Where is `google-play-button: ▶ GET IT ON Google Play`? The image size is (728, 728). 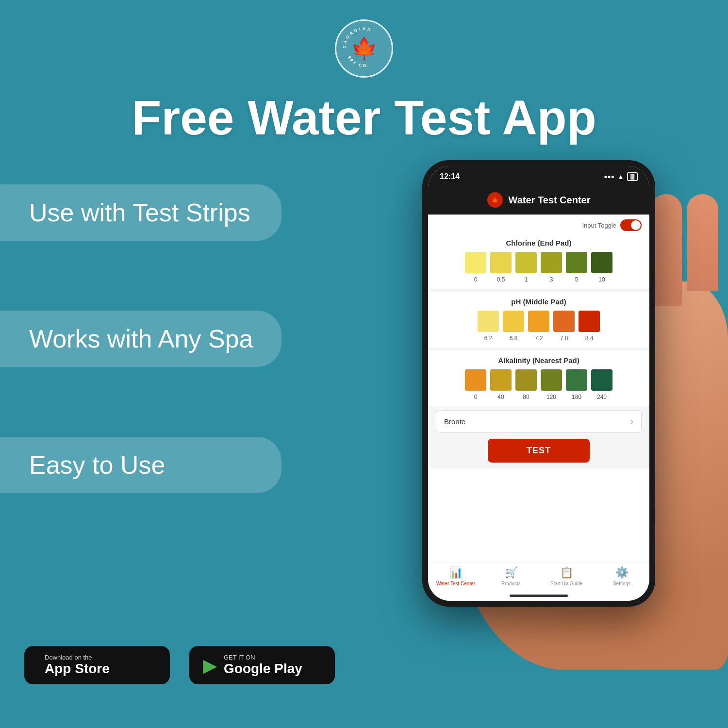
google-play-button: ▶ GET IT ON Google Play is located at coordinates (262, 665).